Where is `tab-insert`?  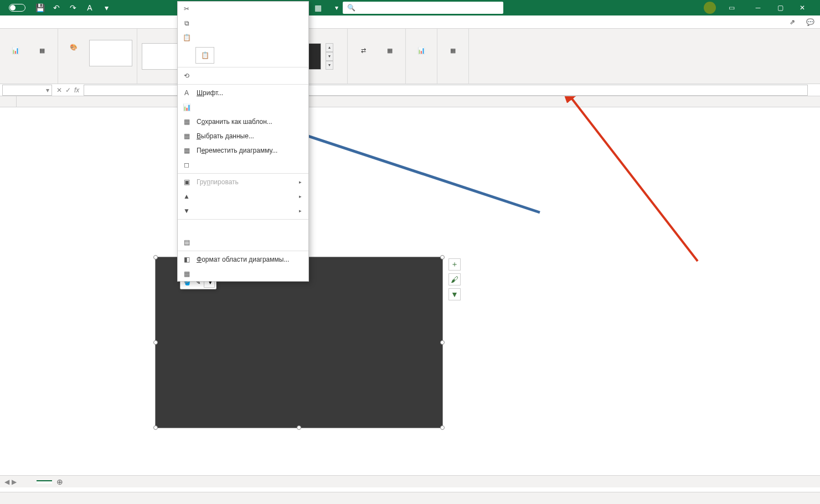 tab-insert is located at coordinates (39, 26).